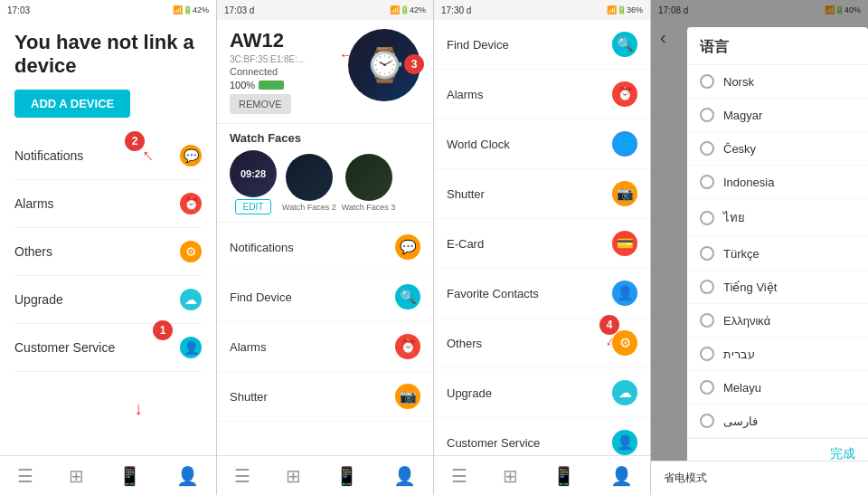  What do you see at coordinates (707, 115) in the screenshot?
I see `lang-radio-magyar` at bounding box center [707, 115].